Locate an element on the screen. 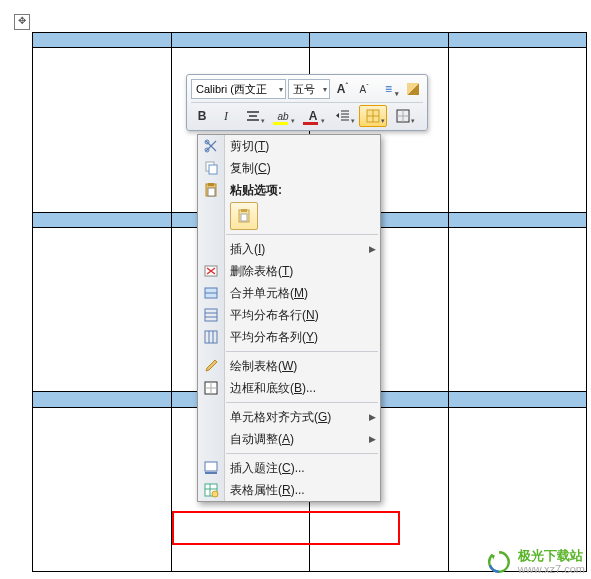 The width and height of the screenshot is (591, 579). menu-insert: 插入(I) ▶ is located at coordinates (289, 249).